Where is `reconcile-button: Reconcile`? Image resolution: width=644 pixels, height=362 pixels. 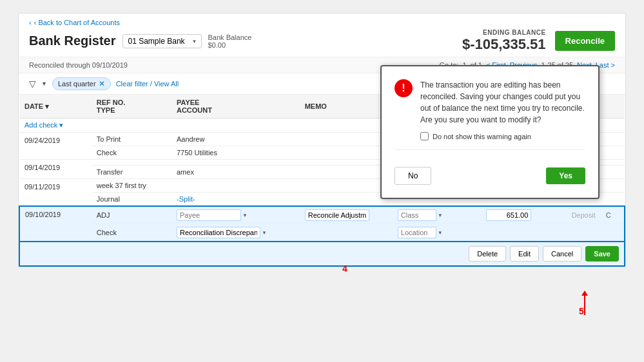 reconcile-button: Reconcile is located at coordinates (585, 41).